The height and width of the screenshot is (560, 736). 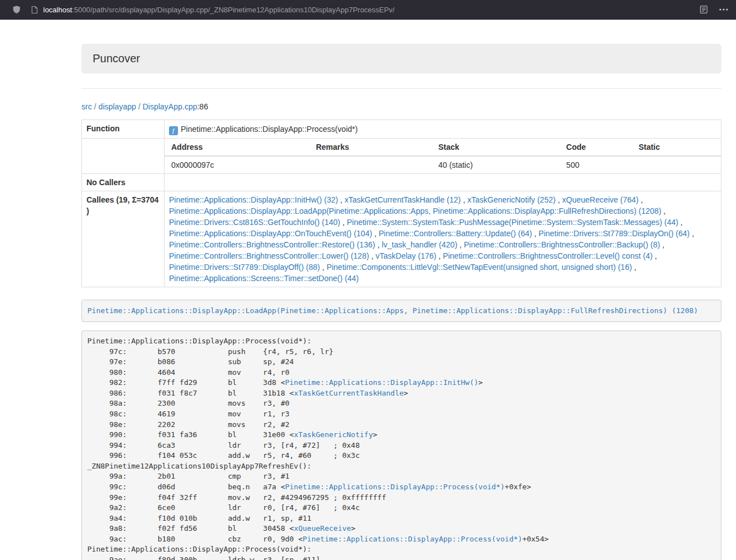 I want to click on callee-link: Pinetime::Applications::Screens::Timer::…, so click(x=264, y=278).